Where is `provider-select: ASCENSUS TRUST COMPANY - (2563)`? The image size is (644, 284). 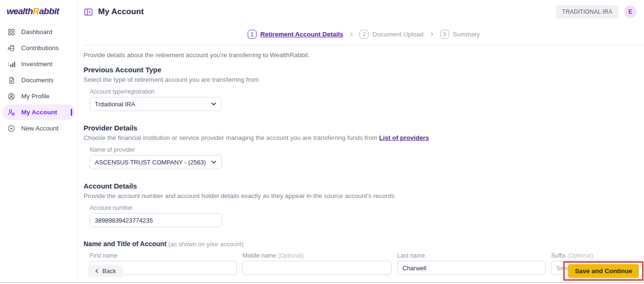
provider-select: ASCENSUS TRUST COMPANY - (2563) is located at coordinates (156, 162).